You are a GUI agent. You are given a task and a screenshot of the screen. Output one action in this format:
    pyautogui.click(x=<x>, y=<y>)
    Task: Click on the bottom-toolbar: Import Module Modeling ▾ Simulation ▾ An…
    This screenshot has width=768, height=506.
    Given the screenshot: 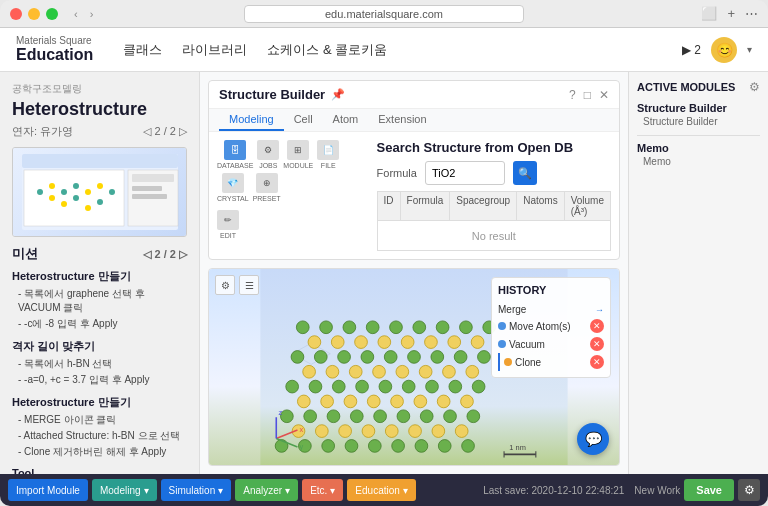 What is the action you would take?
    pyautogui.click(x=384, y=490)
    